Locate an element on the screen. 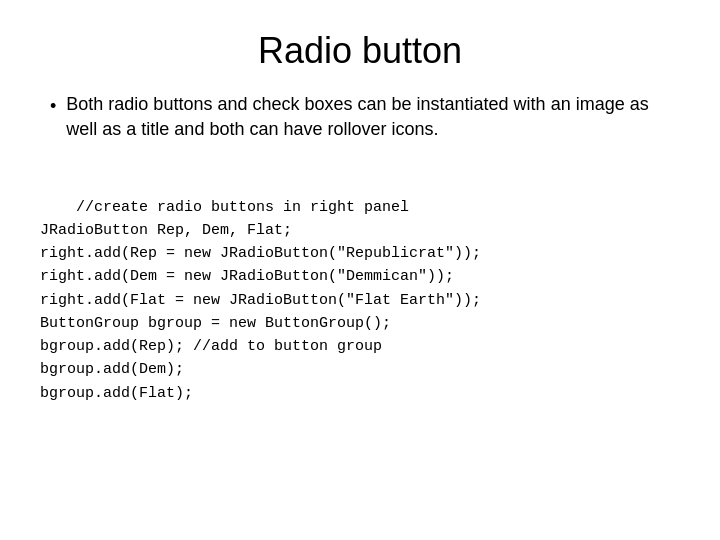 This screenshot has width=720, height=540. page-title: Radio button is located at coordinates (360, 51).